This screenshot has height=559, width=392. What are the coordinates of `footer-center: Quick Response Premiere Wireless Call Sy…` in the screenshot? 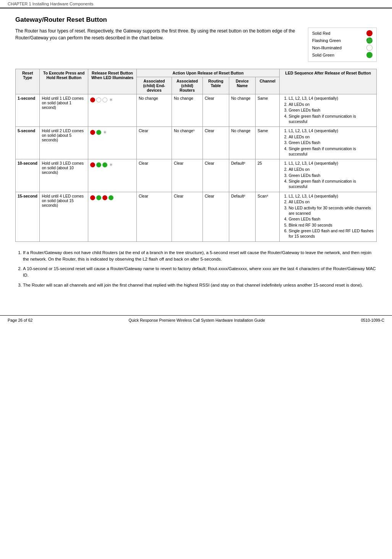 It's located at (196, 320).